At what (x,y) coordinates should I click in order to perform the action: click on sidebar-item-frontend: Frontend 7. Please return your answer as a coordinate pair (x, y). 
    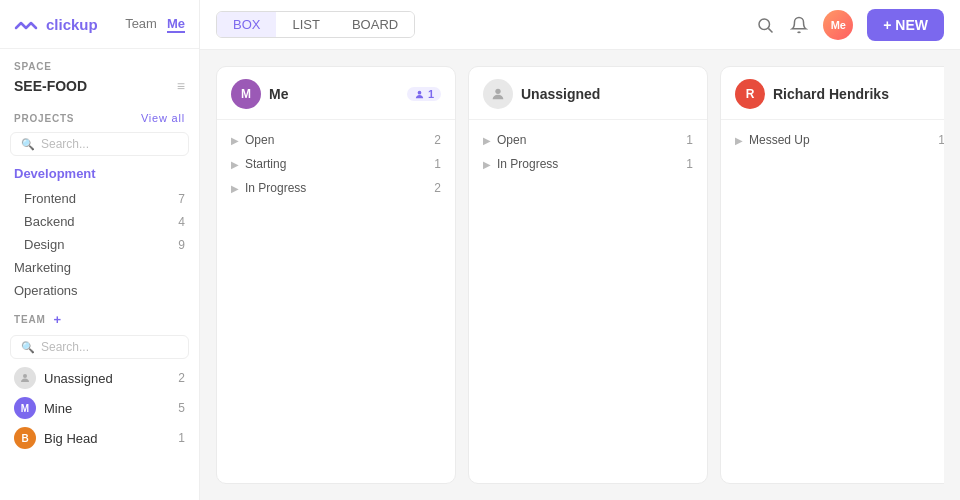
    Looking at the image, I should click on (100, 198).